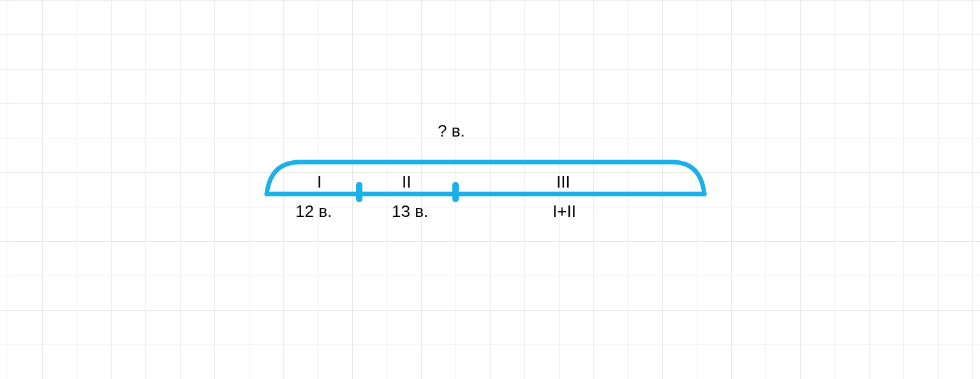 The width and height of the screenshot is (980, 379). I want to click on question-label: ? в., so click(452, 131).